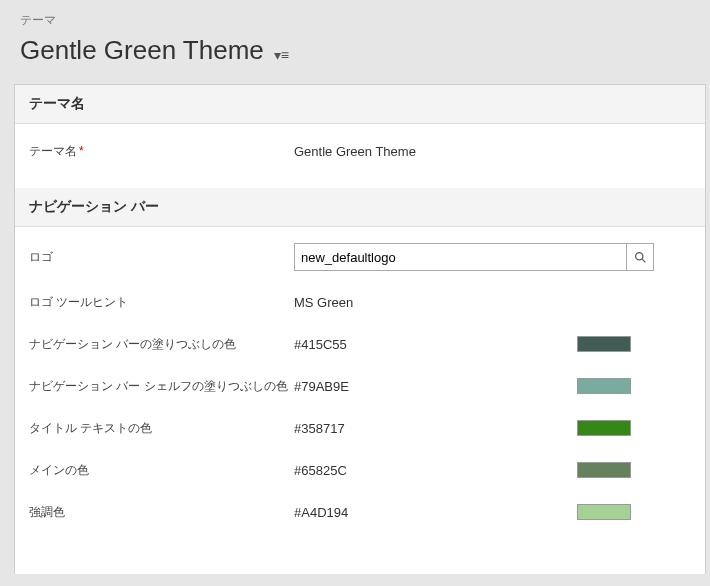 The width and height of the screenshot is (710, 586). What do you see at coordinates (432, 470) in the screenshot?
I see `value-main-color: #65825C` at bounding box center [432, 470].